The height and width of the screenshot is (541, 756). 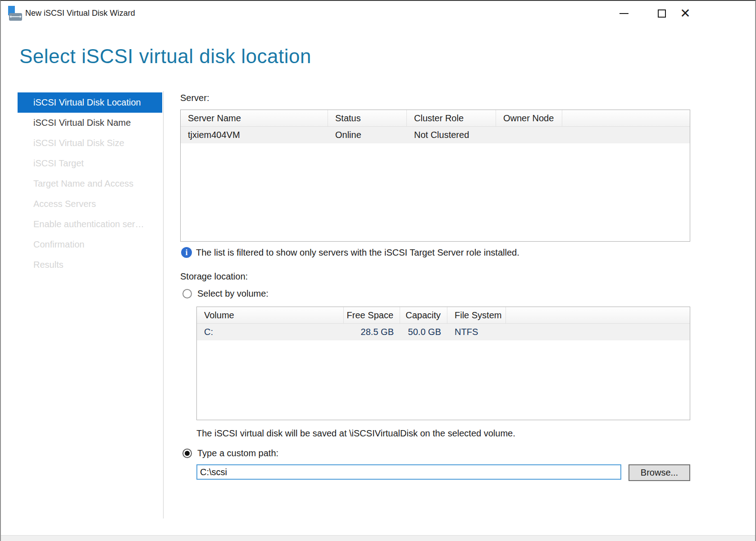 What do you see at coordinates (80, 14) in the screenshot?
I see `window-title: New iSCSI Virtual Disk Wizard` at bounding box center [80, 14].